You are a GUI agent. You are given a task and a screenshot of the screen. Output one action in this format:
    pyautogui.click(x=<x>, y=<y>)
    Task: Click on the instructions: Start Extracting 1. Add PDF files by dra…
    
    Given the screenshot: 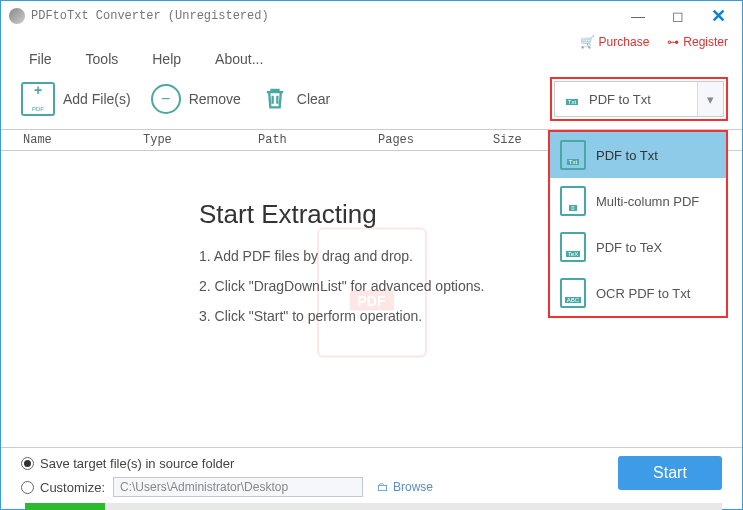 What is the action you would take?
    pyautogui.click(x=342, y=268)
    